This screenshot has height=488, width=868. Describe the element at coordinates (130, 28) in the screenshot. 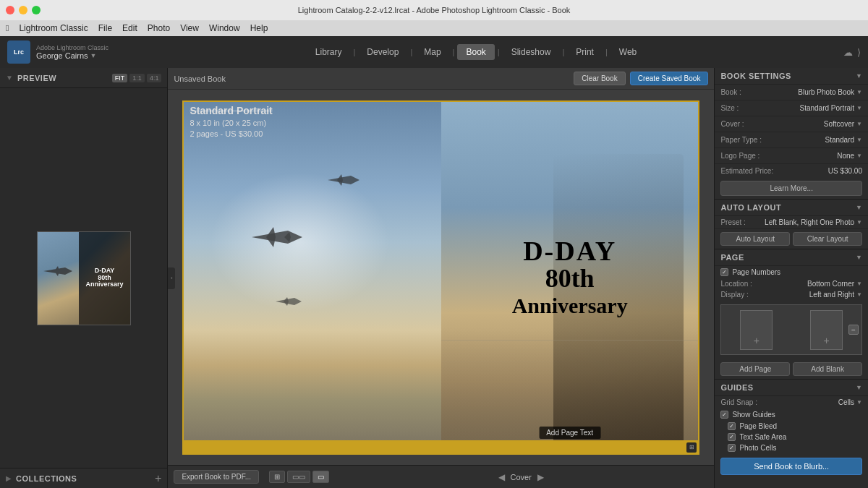

I see `menu-edit: Edit` at that location.